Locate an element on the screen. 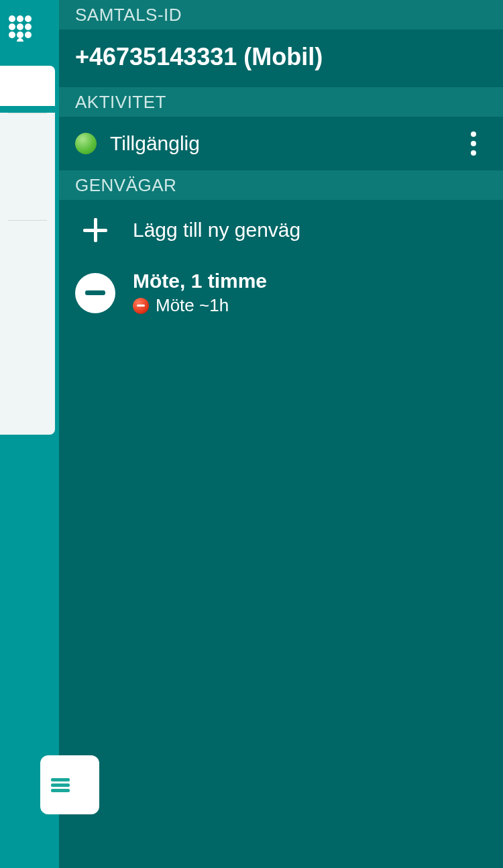 This screenshot has width=503, height=868. caller-id-row: +46735143331 (Mobil) is located at coordinates (281, 58).